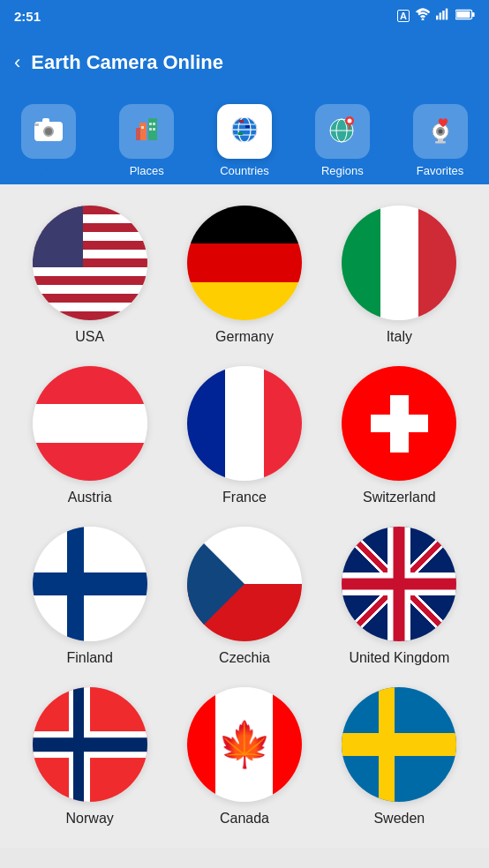 This screenshot has width=489, height=868. I want to click on buildings-tab-icon, so click(147, 131).